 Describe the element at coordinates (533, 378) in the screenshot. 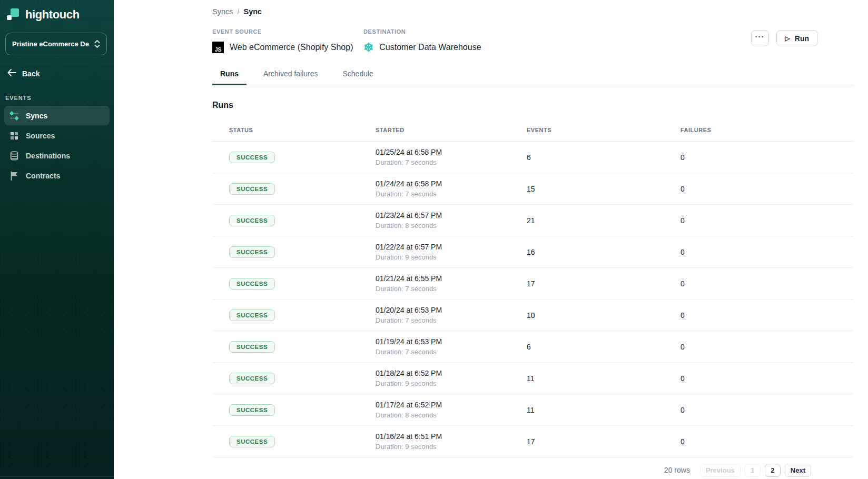

I see `table-row: SUCCESS 01/18/24 at 6:52 PM Duration: 9 …` at that location.